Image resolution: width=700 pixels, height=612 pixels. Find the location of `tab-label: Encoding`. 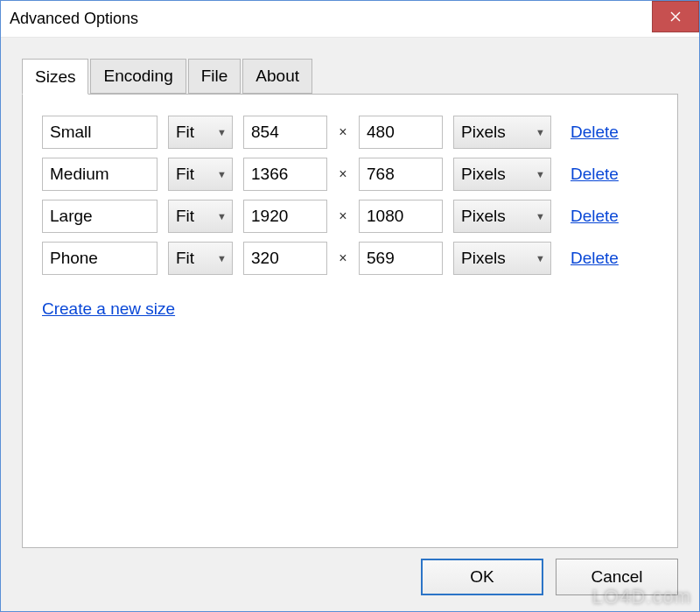

tab-label: Encoding is located at coordinates (138, 76).